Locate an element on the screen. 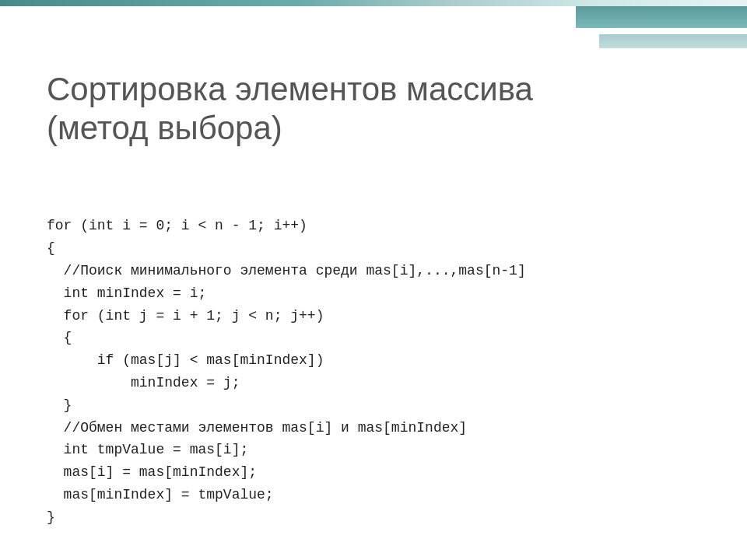  slide-title: Сортировка элементов массива (метод выбо… is located at coordinates (350, 109).